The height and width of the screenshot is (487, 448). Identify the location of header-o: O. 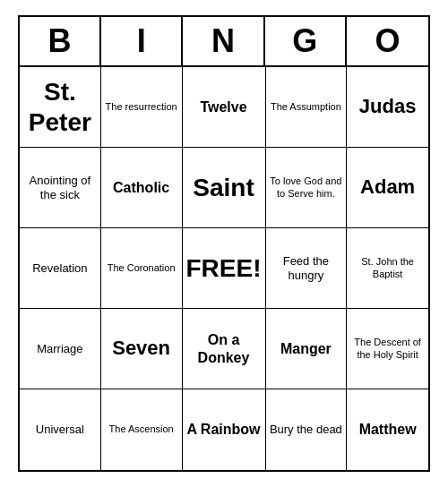
(387, 41).